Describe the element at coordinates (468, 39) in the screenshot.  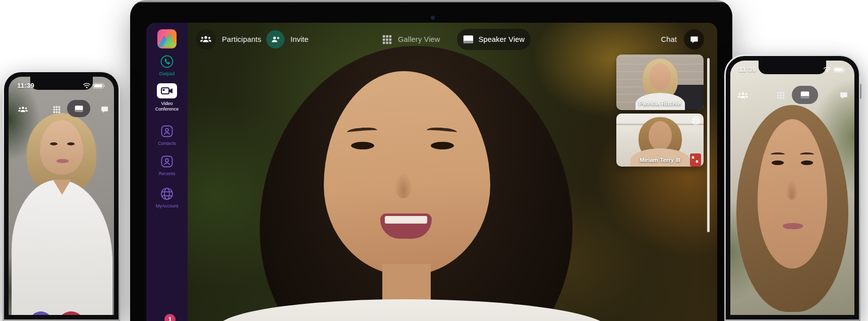
I see `speaker-view-icon` at that location.